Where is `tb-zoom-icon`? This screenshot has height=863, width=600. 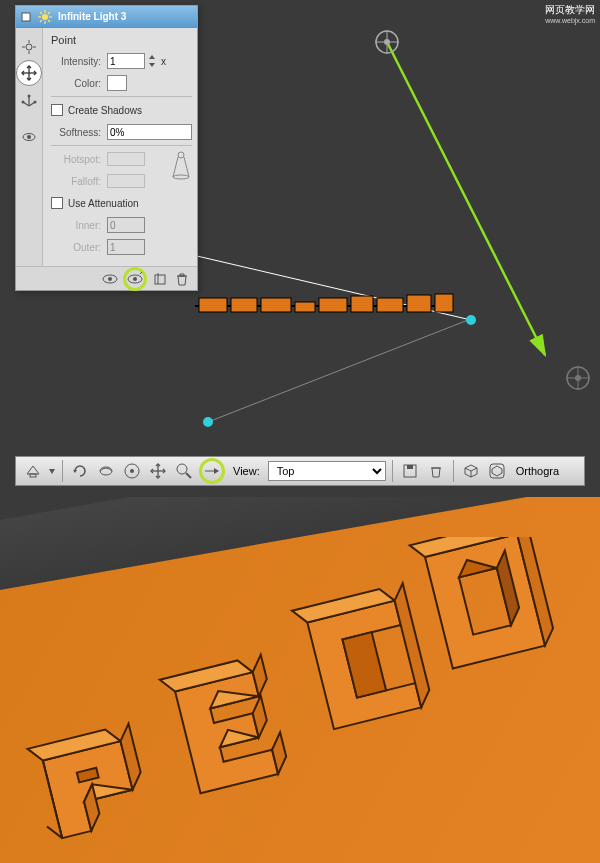 tb-zoom-icon is located at coordinates (184, 471).